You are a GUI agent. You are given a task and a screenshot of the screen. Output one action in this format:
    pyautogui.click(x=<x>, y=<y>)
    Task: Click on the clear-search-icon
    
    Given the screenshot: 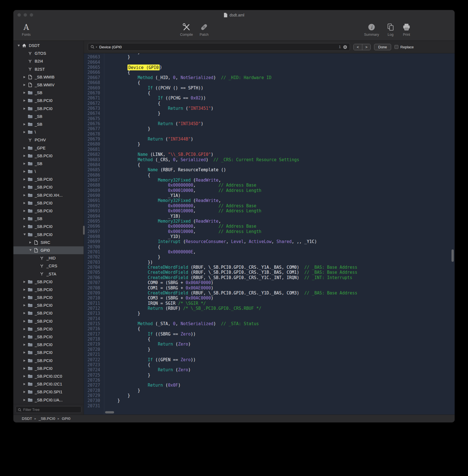 What is the action you would take?
    pyautogui.click(x=345, y=47)
    